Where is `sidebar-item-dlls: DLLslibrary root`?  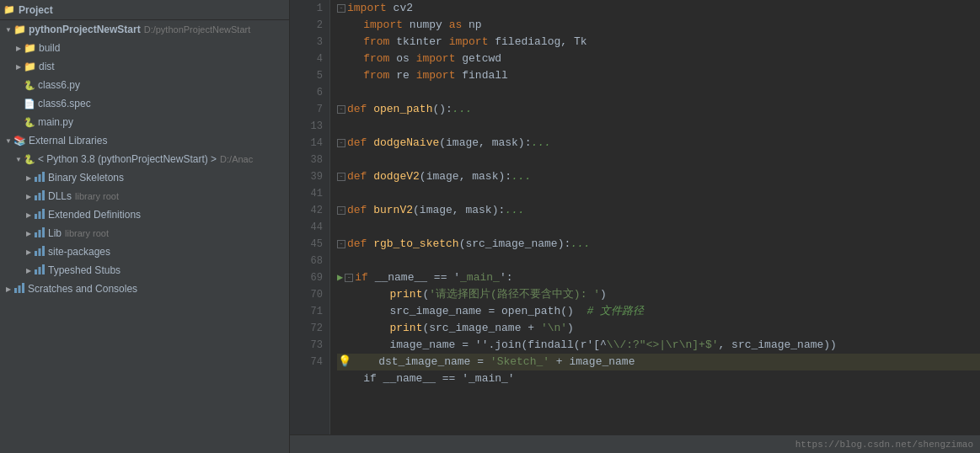
sidebar-item-dlls: DLLslibrary root is located at coordinates (145, 196).